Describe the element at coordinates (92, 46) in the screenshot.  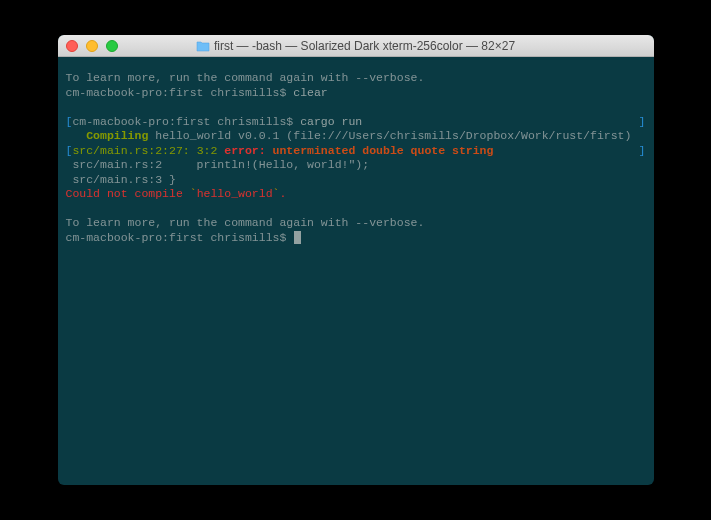
I see `traffic-lights` at that location.